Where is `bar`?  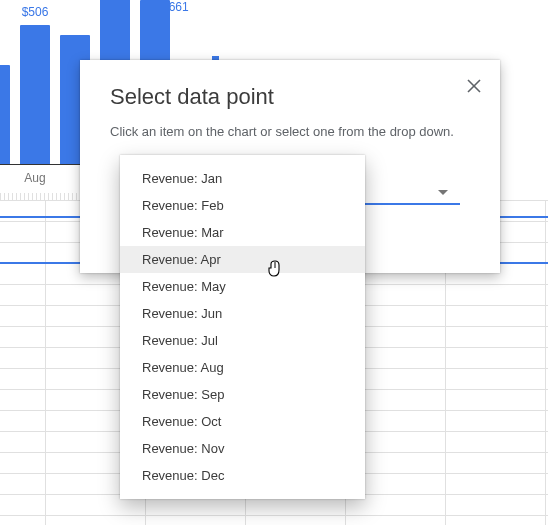
bar is located at coordinates (5, 115).